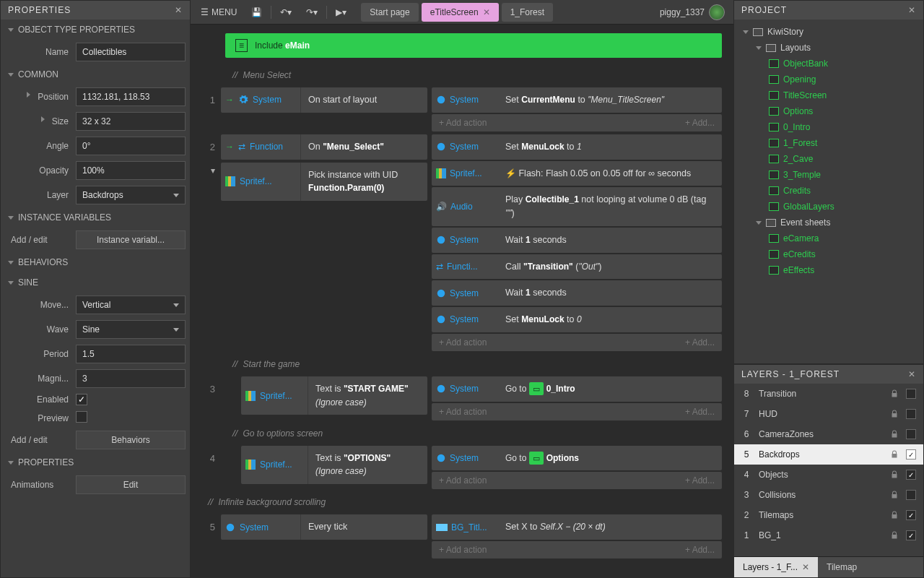 This screenshot has width=924, height=578. What do you see at coordinates (829, 127) in the screenshot?
I see `tree-node: 0_Intro` at bounding box center [829, 127].